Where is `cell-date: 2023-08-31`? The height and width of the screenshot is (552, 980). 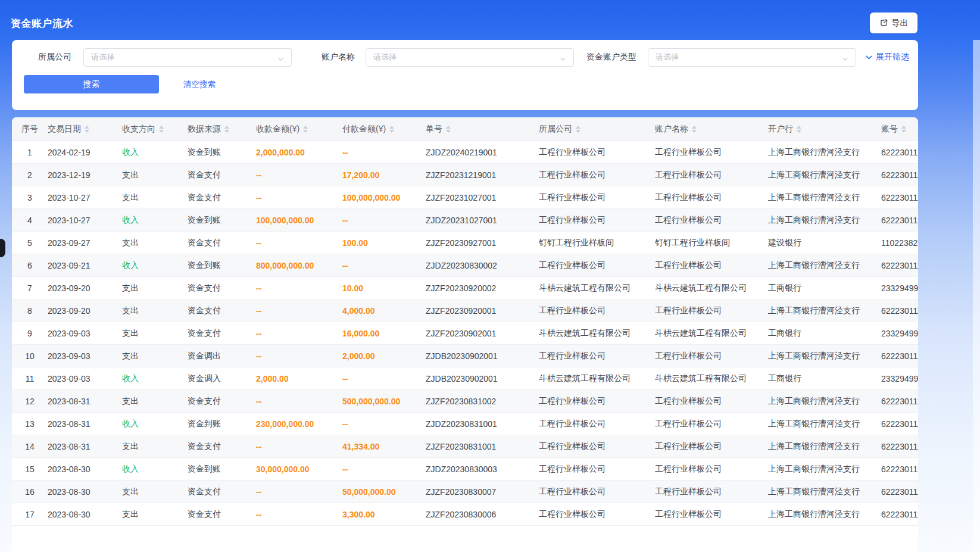
cell-date: 2023-08-31 is located at coordinates (85, 447).